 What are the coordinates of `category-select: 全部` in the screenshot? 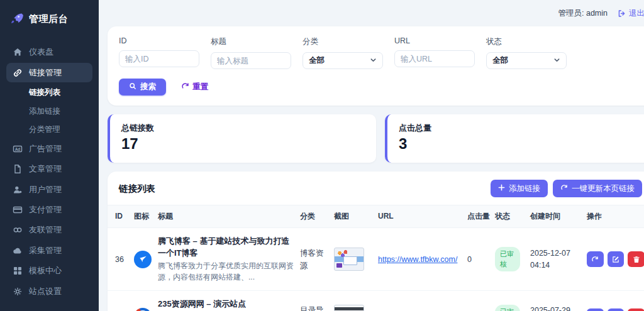 It's located at (343, 60).